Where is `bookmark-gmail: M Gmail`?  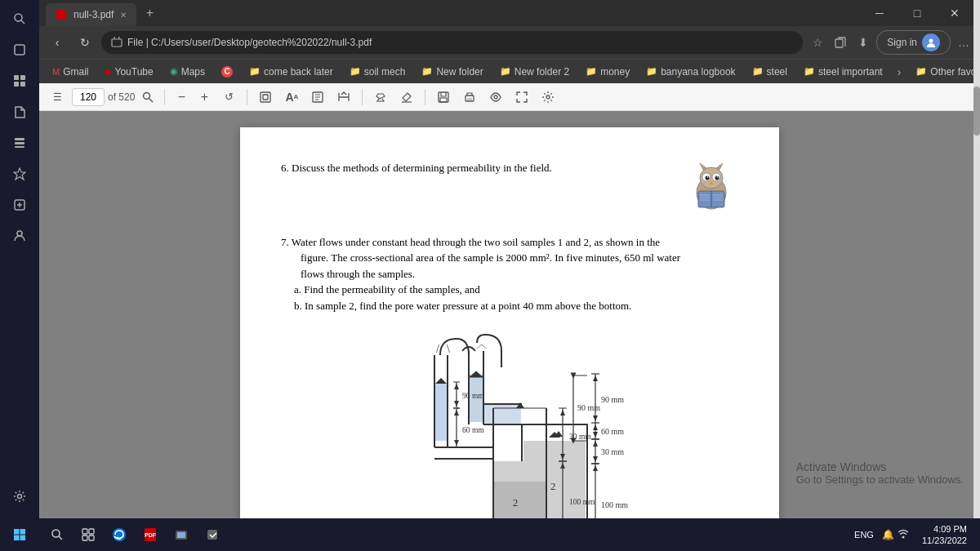
bookmark-gmail: M Gmail is located at coordinates (70, 72).